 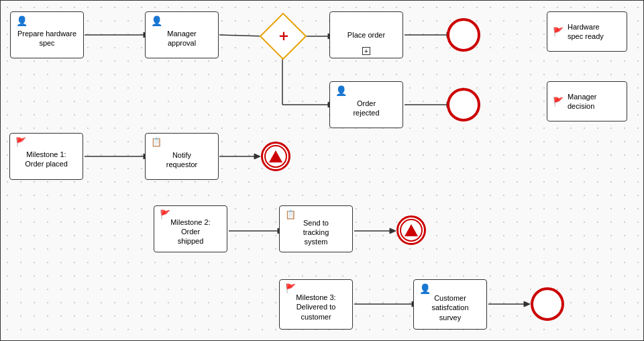 What do you see at coordinates (411, 230) in the screenshot?
I see `intermediate-event-row3` at bounding box center [411, 230].